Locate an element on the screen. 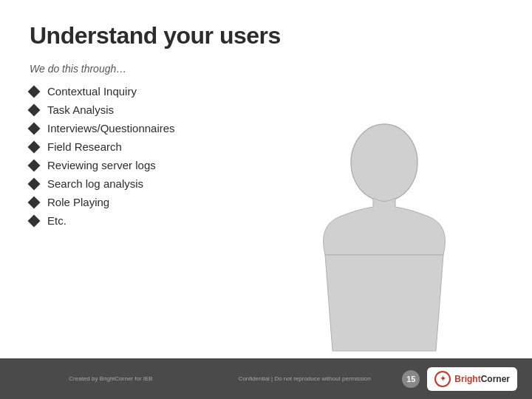  bullet-text: Search log analysis is located at coordinates (95, 183).